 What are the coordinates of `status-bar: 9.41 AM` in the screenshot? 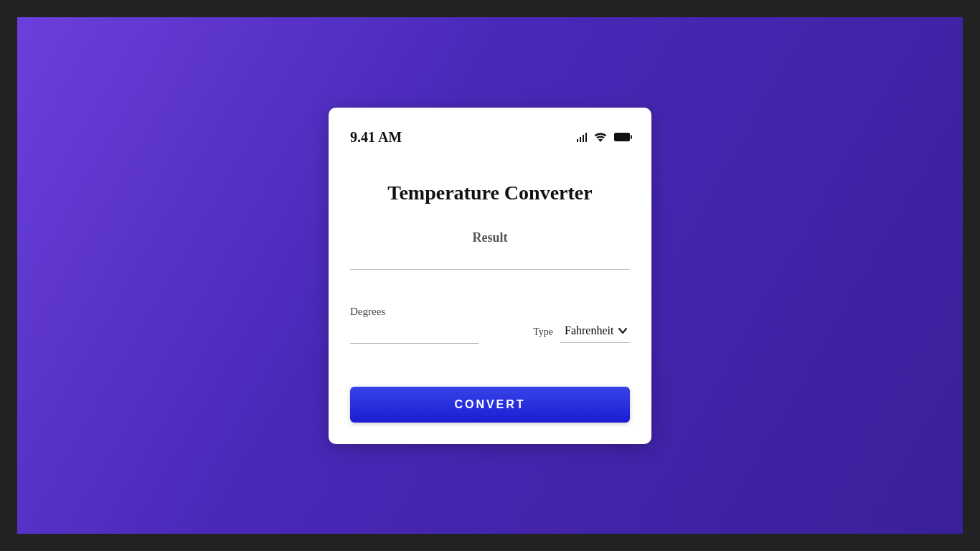 It's located at (490, 138).